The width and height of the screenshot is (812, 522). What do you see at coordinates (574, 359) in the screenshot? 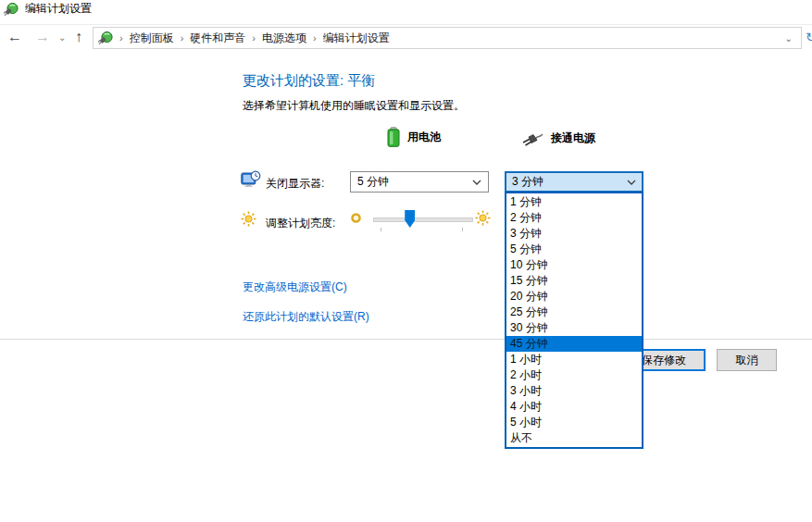
I see `dropdown-option: 1 小时` at bounding box center [574, 359].